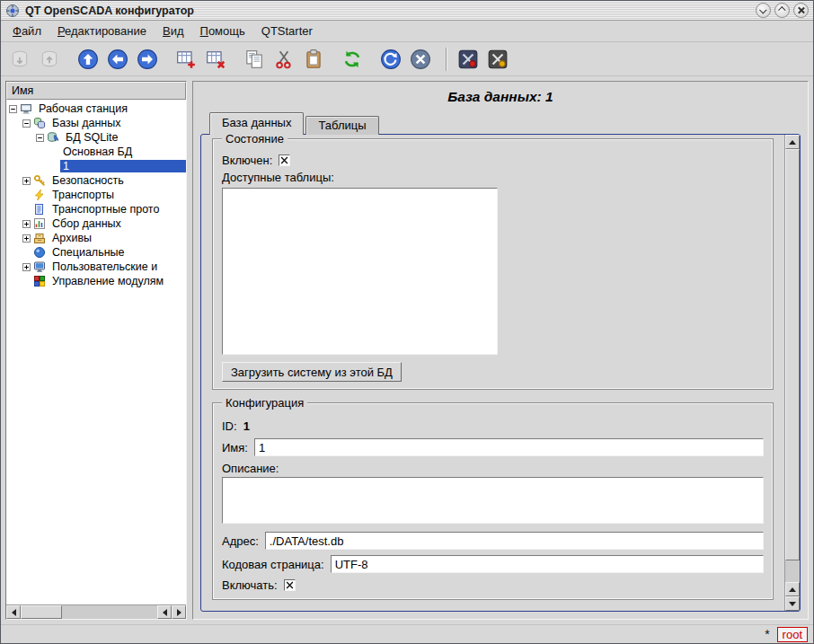 The height and width of the screenshot is (644, 814). I want to click on tree-item-db-1: 1, so click(96, 166).